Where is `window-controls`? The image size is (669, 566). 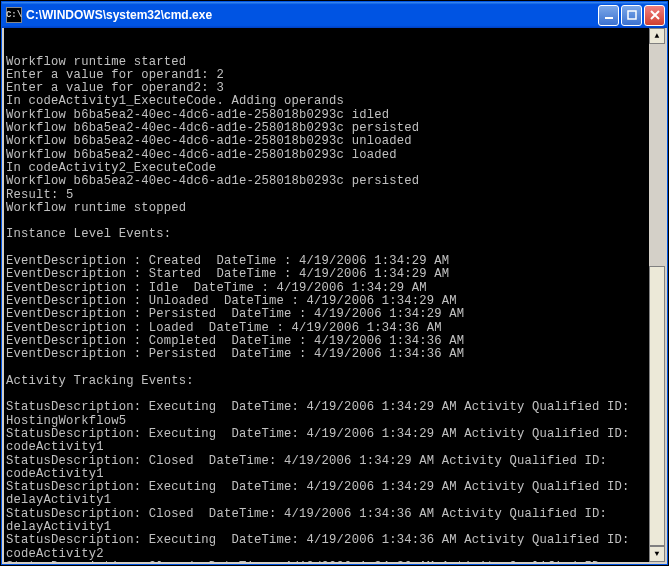
window-controls is located at coordinates (632, 16).